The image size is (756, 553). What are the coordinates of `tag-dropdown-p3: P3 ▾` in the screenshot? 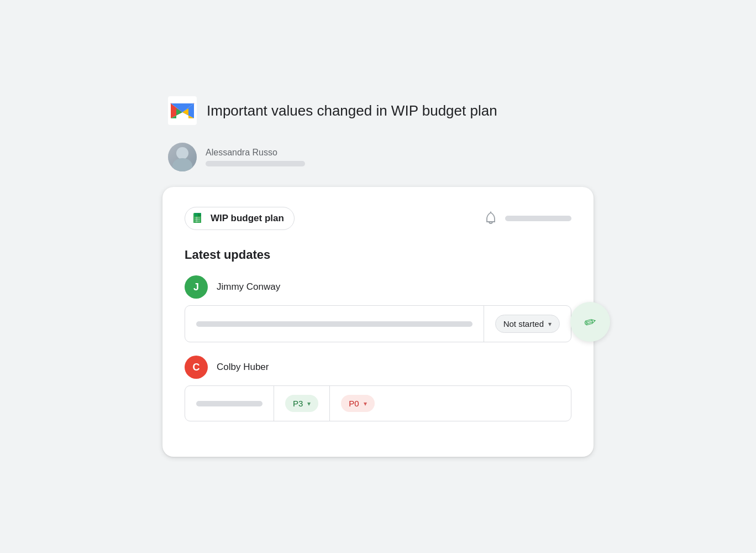 It's located at (302, 404).